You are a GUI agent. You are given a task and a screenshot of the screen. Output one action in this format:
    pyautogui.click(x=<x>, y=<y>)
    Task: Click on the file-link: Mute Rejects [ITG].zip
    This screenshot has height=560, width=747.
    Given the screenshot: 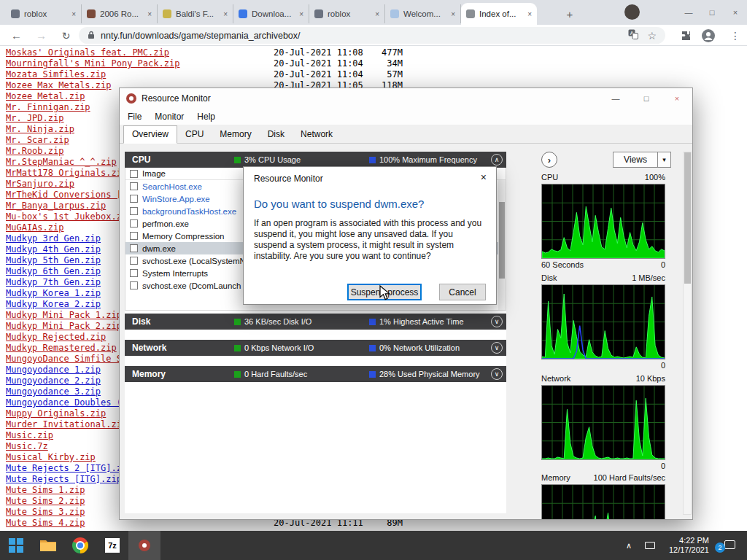 What is the action you would take?
    pyautogui.click(x=64, y=479)
    